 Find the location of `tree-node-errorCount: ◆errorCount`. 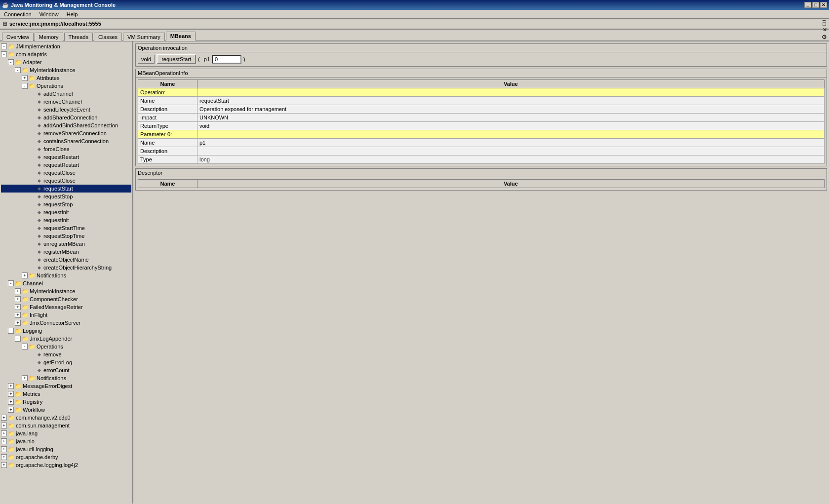

tree-node-errorCount: ◆errorCount is located at coordinates (66, 370).